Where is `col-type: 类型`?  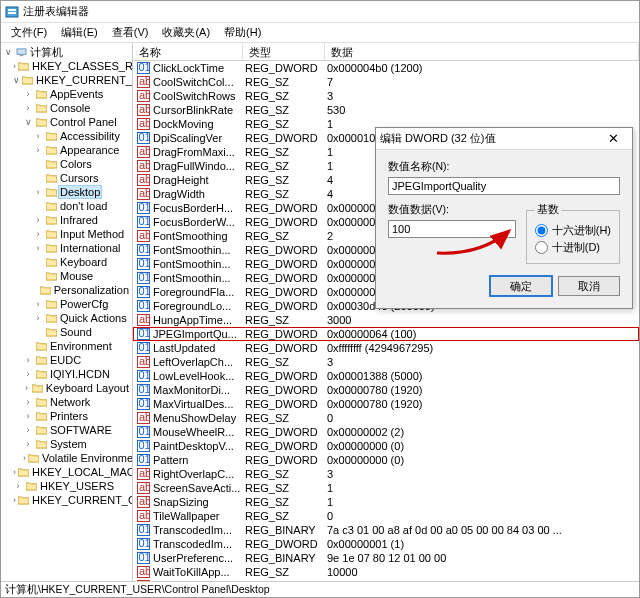 col-type: 类型 is located at coordinates (284, 52).